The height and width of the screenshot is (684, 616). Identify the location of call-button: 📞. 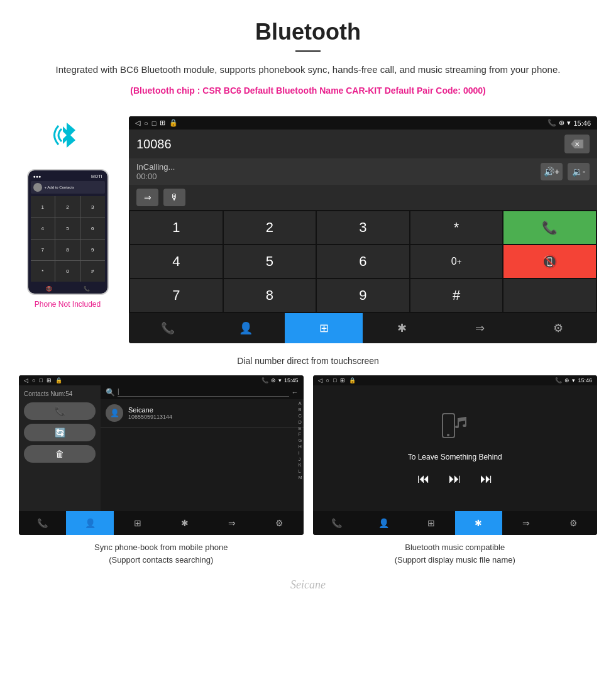
(549, 228).